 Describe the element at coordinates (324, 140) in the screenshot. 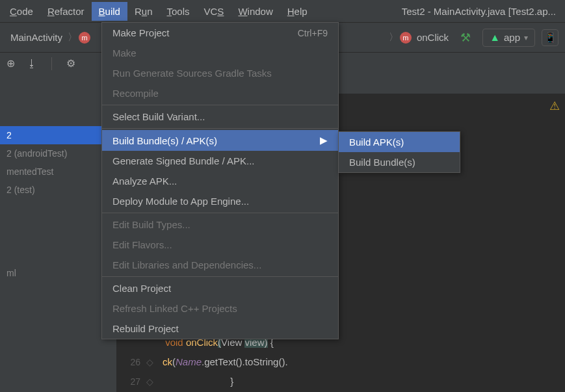

I see `submenu-arrow-icon: ▶` at that location.